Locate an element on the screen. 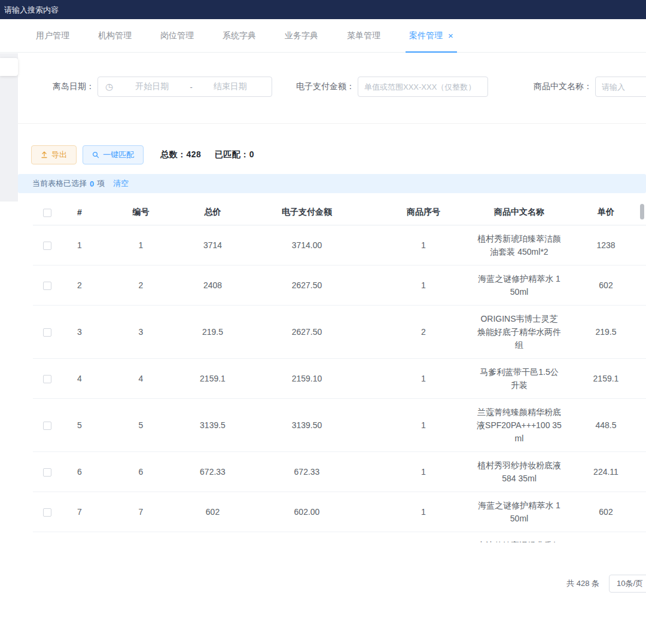 The height and width of the screenshot is (644, 646). cell-index: 7 is located at coordinates (80, 512).